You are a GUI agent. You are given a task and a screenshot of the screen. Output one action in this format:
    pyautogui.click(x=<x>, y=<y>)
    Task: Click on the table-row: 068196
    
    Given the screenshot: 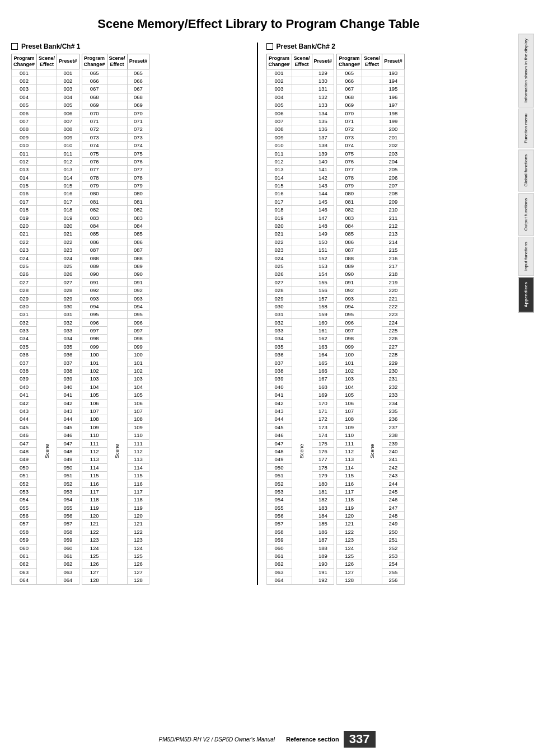 What is the action you would take?
    pyautogui.click(x=371, y=97)
    